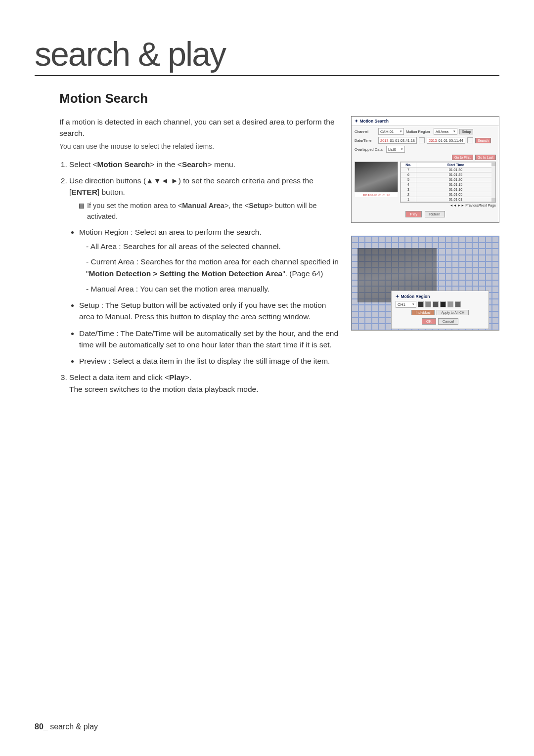  I want to click on table-row: 701:01:30, so click(448, 170).